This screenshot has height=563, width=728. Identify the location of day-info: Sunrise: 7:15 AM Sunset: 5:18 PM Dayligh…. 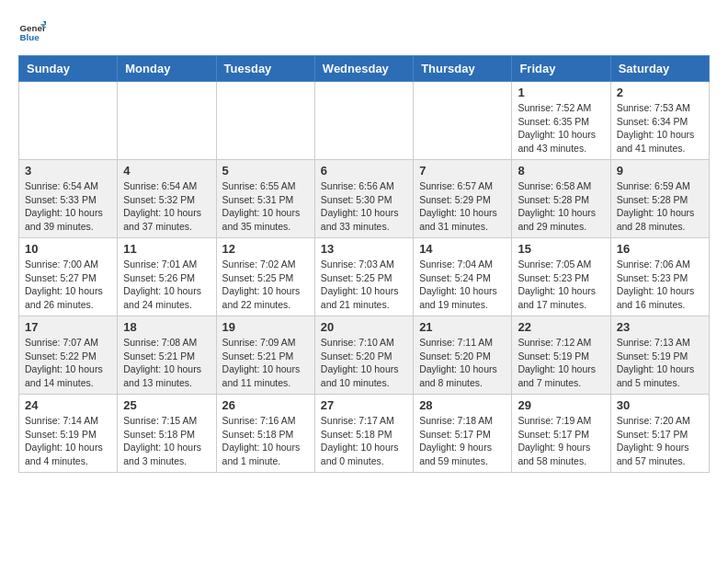
(166, 442).